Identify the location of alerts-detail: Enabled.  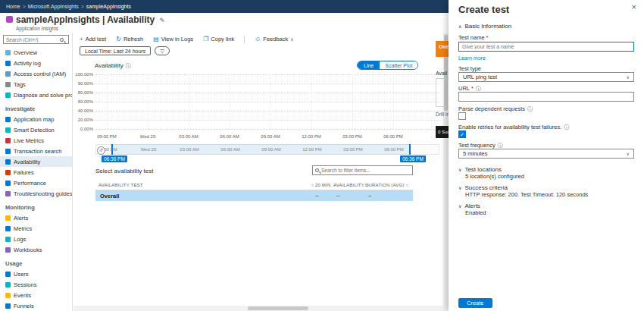
(476, 212).